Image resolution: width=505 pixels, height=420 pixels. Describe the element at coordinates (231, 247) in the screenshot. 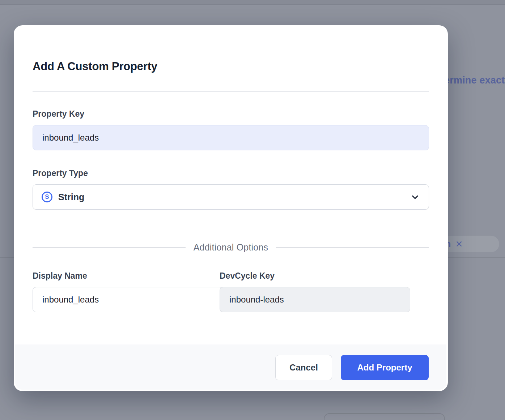

I see `additional-options-label: Additional Options` at that location.